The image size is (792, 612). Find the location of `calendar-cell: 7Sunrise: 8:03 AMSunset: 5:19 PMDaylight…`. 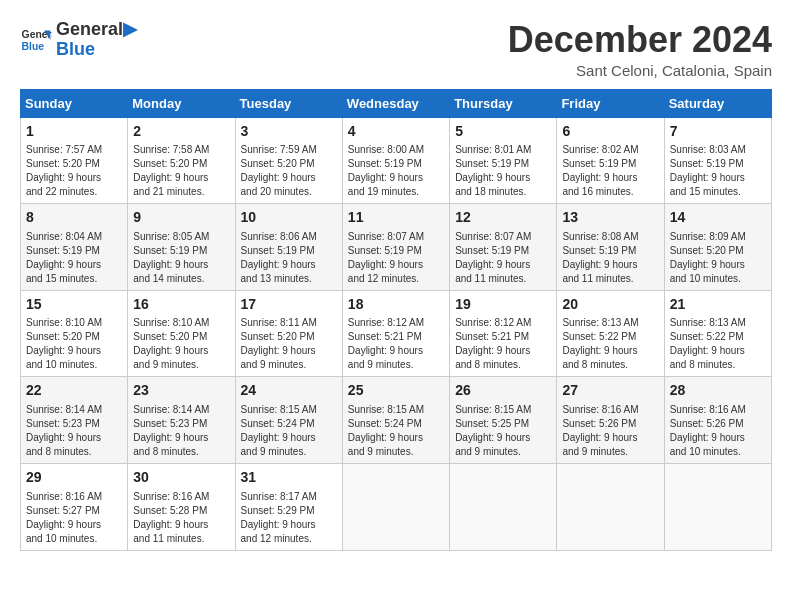

calendar-cell: 7Sunrise: 8:03 AMSunset: 5:19 PMDaylight… is located at coordinates (718, 160).